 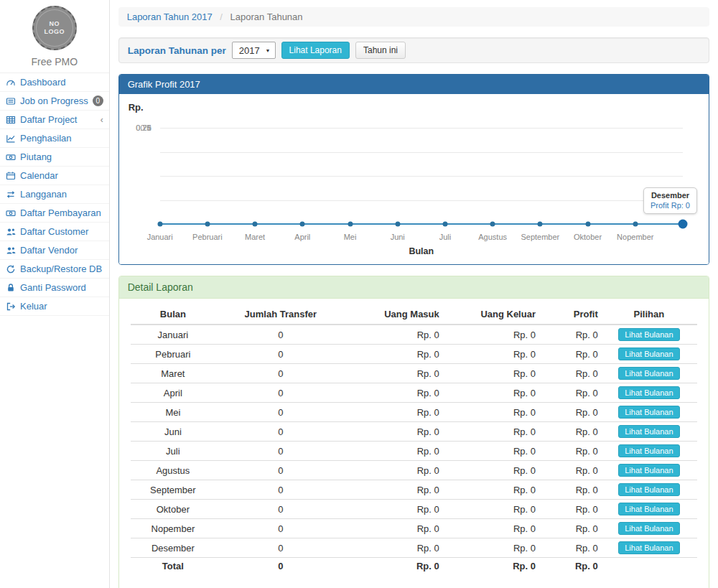 What do you see at coordinates (11, 83) in the screenshot?
I see `dashboard-icon` at bounding box center [11, 83].